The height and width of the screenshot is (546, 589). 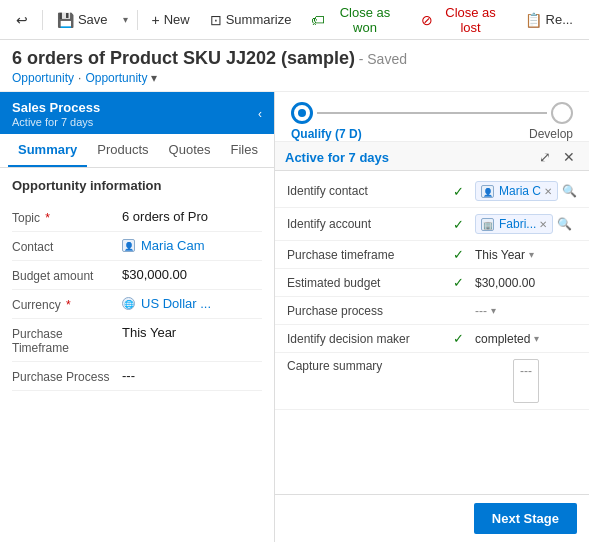 I want to click on summarize-button: ⊡ Summarize, so click(x=251, y=20).